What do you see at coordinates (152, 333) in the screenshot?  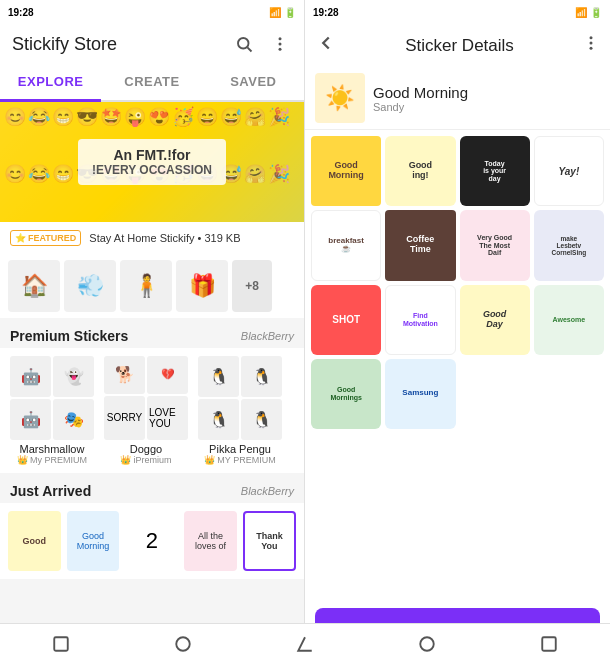 I see `premium-section-header: Premium Stickers BlackBerry` at bounding box center [152, 333].